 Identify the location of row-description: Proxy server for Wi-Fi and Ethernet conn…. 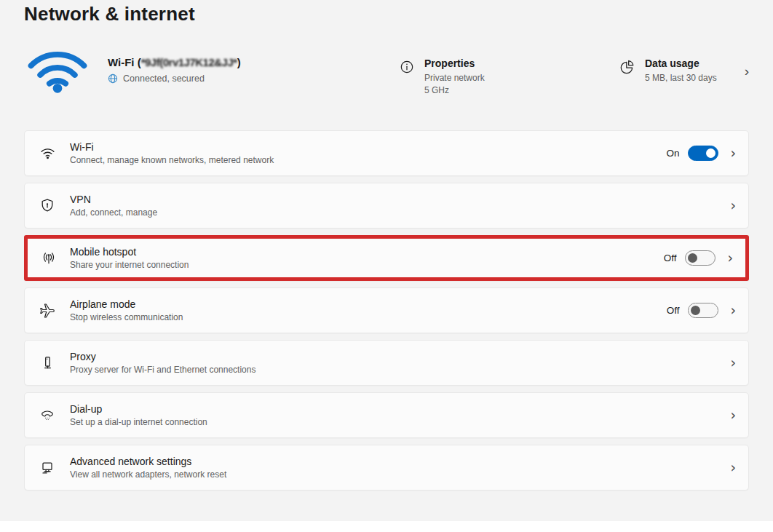
(395, 370).